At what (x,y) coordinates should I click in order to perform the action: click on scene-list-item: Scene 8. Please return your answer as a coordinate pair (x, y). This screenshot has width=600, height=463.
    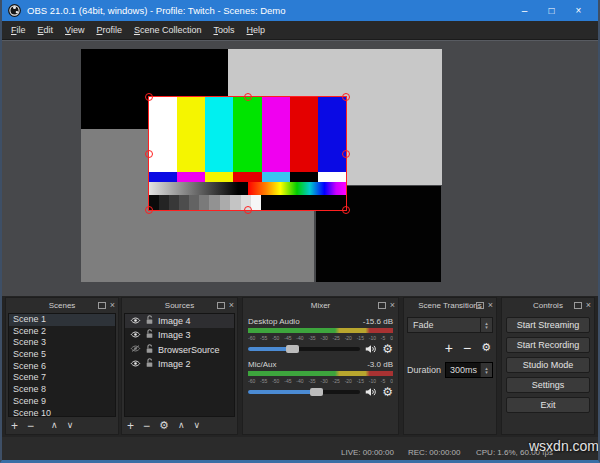
    Looking at the image, I should click on (62, 390).